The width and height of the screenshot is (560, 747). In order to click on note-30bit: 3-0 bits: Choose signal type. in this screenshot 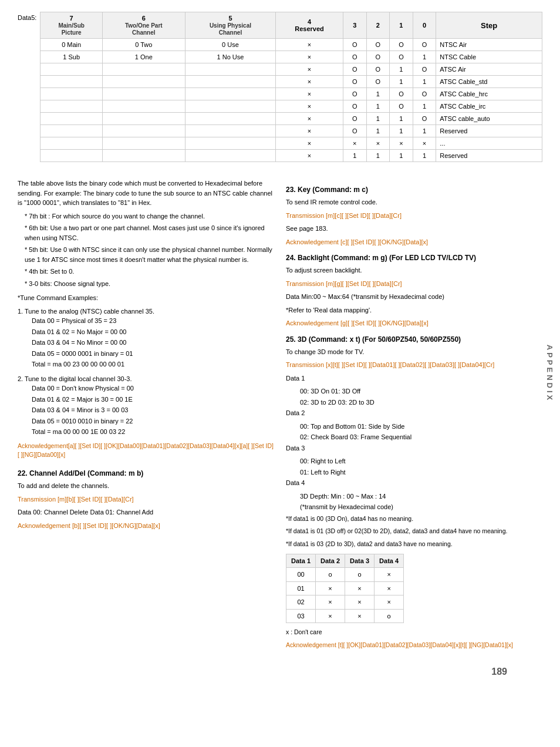, I will do `click(149, 284)`.